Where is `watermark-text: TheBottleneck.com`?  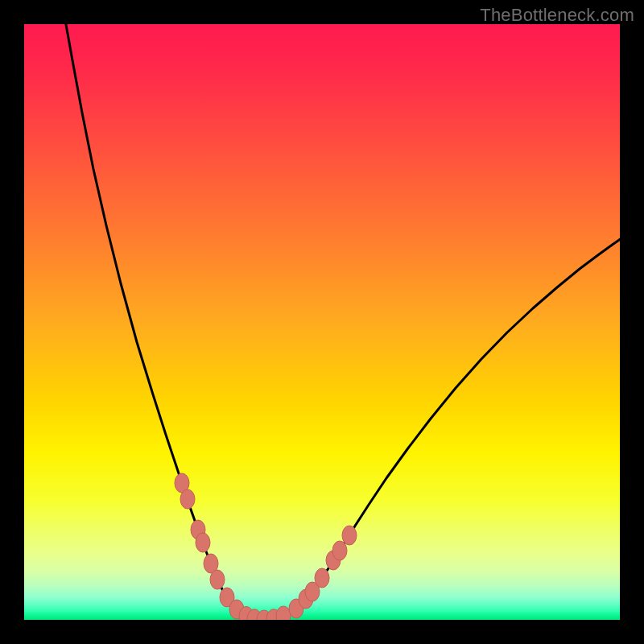
watermark-text: TheBottleneck.com is located at coordinates (557, 15).